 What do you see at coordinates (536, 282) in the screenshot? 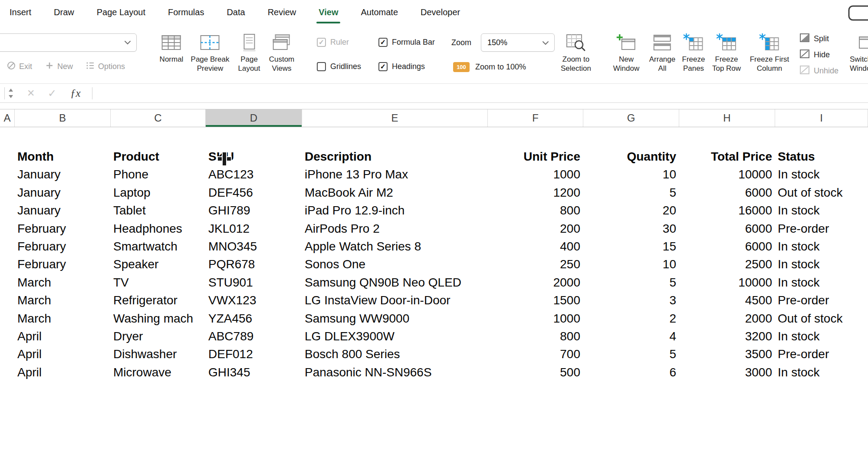
I see `cell: 2000` at bounding box center [536, 282].